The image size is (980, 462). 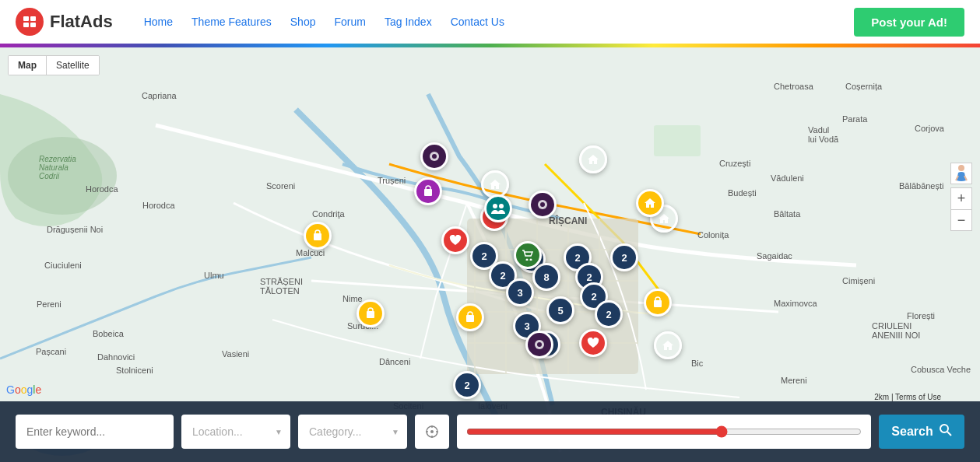 I want to click on nav-shop: Shop, so click(x=304, y=22).